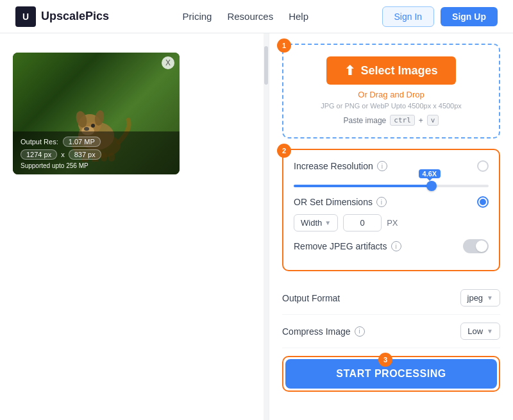 The image size is (513, 420). What do you see at coordinates (391, 106) in the screenshot?
I see `format-text: JPG or PNG or WebP Upto 4500px x 4500px` at bounding box center [391, 106].